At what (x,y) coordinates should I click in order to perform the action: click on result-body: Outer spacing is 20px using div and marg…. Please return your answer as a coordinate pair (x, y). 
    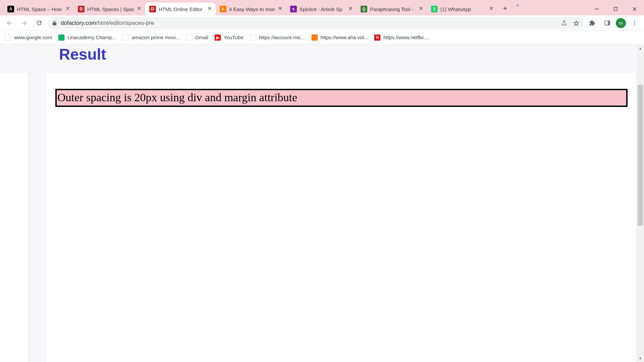
    Looking at the image, I should click on (341, 98).